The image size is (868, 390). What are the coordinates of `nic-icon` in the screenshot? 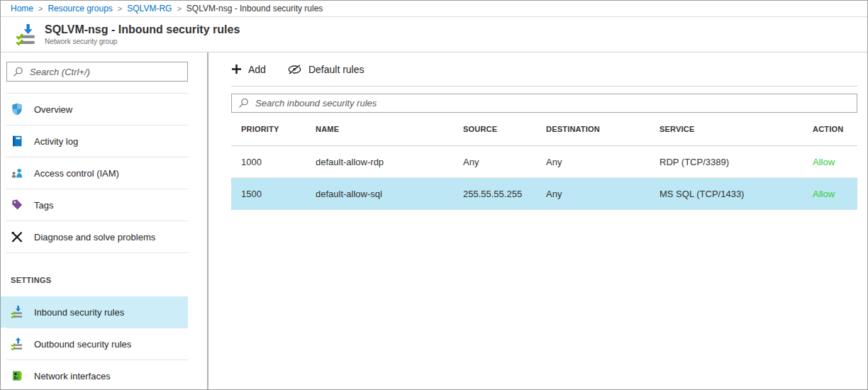 It's located at (17, 376).